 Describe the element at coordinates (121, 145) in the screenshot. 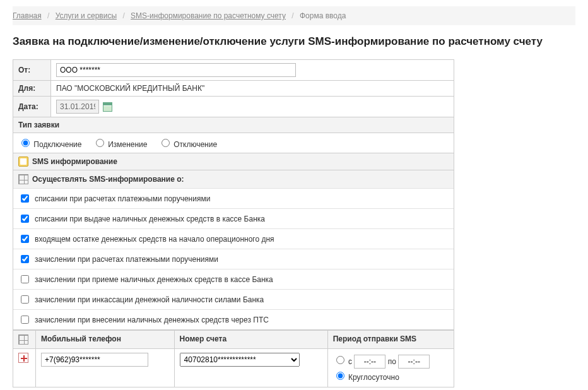

I see `radio-change-label: Изменение` at that location.